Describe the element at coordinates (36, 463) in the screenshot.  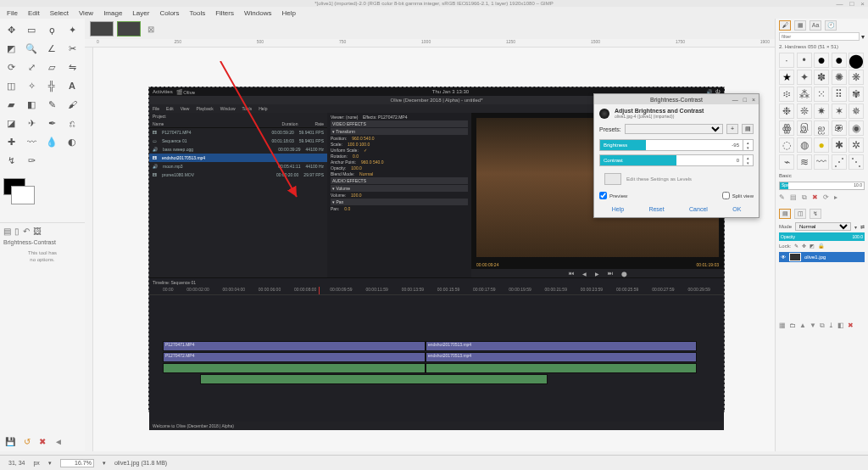
I see `unit-label: px` at that location.